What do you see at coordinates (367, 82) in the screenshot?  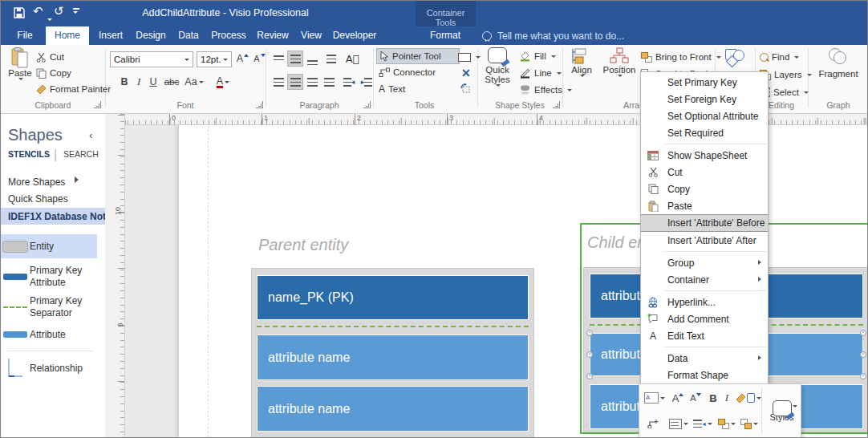 I see `increase-indent-button: ▸` at bounding box center [367, 82].